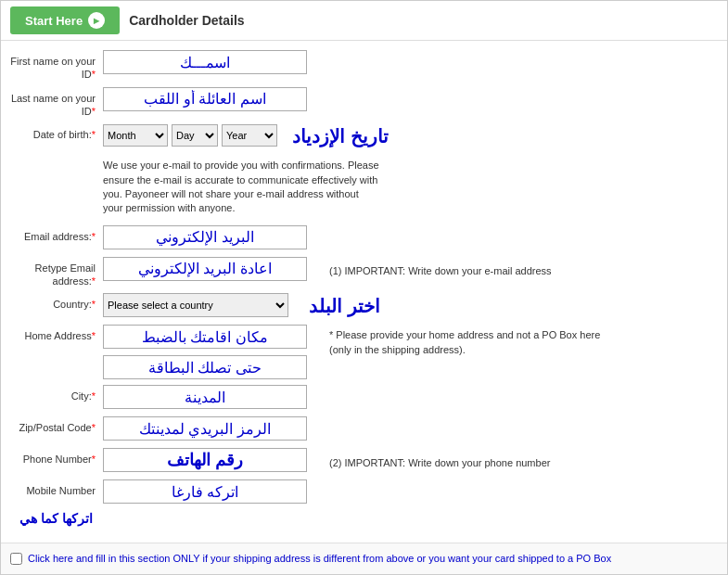  What do you see at coordinates (364, 306) in the screenshot?
I see `country-row: Country:* Please select a country اختر ا…` at bounding box center [364, 306].